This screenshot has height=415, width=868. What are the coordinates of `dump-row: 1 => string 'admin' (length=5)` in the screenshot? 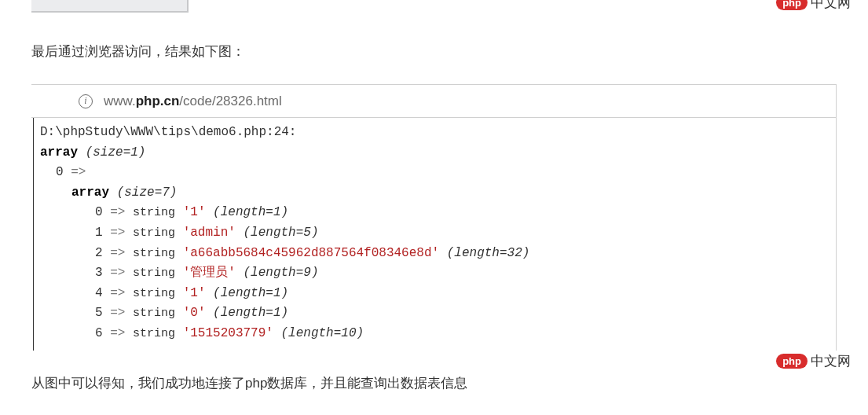 It's located at (438, 233).